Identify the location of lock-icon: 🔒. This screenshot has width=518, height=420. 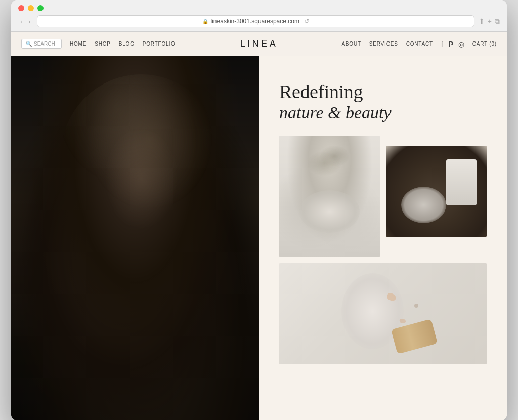
(205, 21).